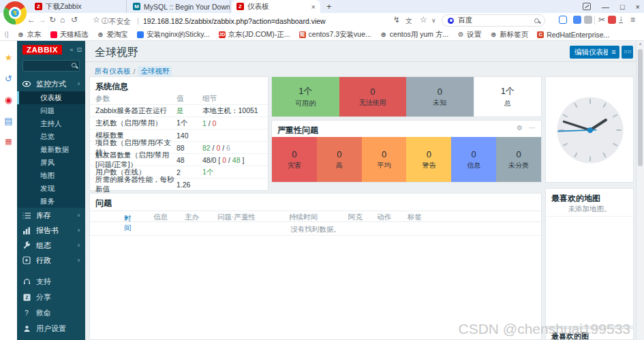 The width and height of the screenshot is (644, 340). Describe the element at coordinates (384, 159) in the screenshot. I see `severity-cell-average: 0 平均` at that location.